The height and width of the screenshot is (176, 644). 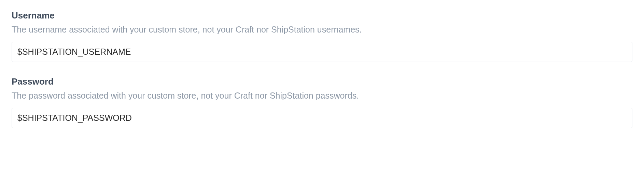 What do you see at coordinates (322, 96) in the screenshot?
I see `password-help-text: The password associated with your custom…` at bounding box center [322, 96].